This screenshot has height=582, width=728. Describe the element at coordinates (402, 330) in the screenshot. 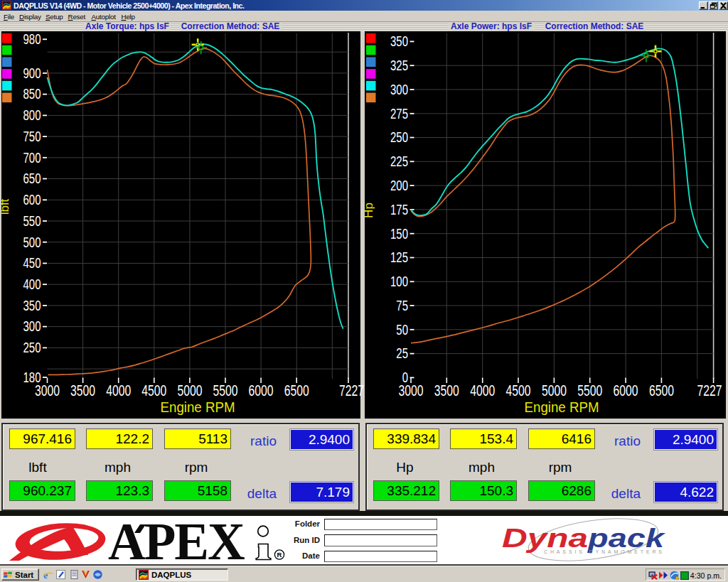

I see `svg-text: 50` at that location.